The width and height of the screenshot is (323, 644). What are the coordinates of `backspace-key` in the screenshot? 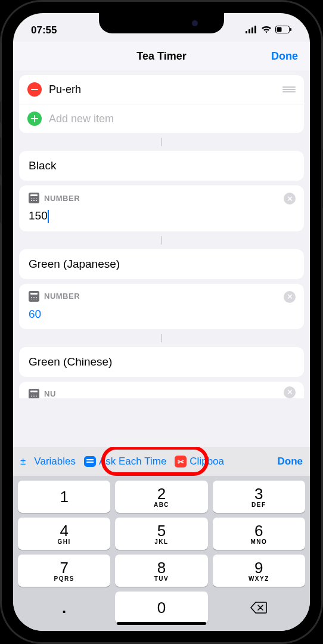 It's located at (259, 608).